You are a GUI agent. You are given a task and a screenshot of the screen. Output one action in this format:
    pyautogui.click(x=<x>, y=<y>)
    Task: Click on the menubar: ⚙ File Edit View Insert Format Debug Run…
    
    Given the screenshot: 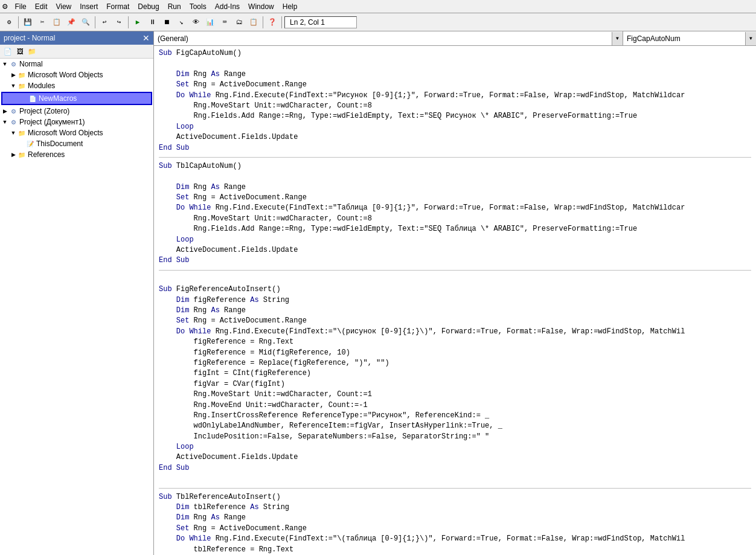 What is the action you would take?
    pyautogui.click(x=378, y=7)
    